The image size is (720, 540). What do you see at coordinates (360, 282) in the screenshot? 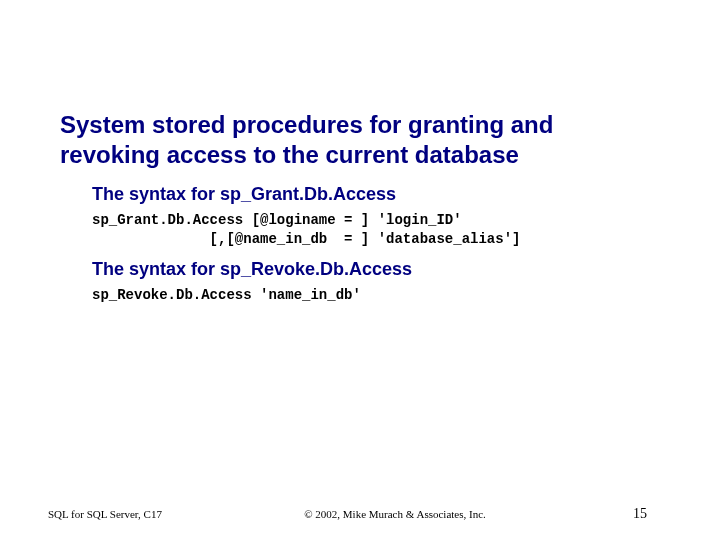
I see `section-revoke: The syntax for sp_Revoke.Db.Access sp_Re…` at bounding box center [360, 282].